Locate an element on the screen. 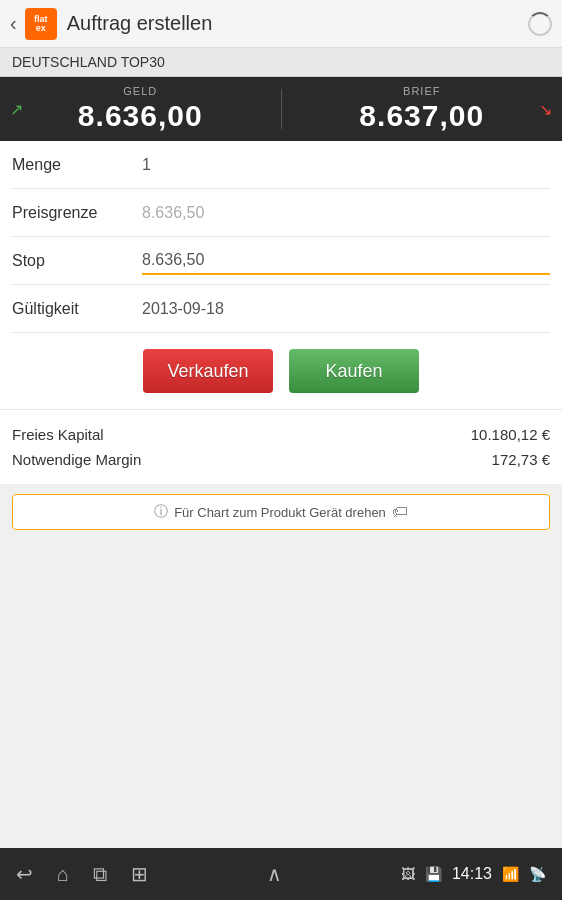 The height and width of the screenshot is (900, 562). stop-label: Stop is located at coordinates (77, 261).